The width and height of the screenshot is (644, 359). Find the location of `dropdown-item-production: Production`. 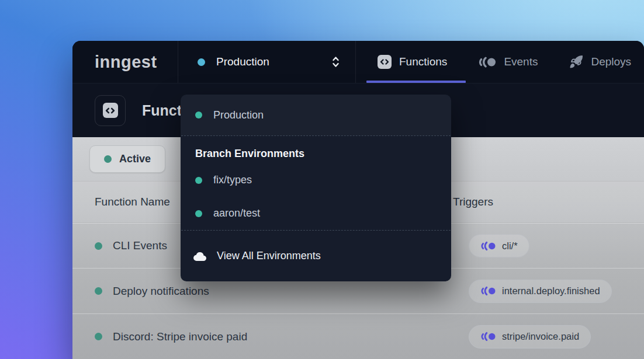

dropdown-item-production: Production is located at coordinates (316, 115).